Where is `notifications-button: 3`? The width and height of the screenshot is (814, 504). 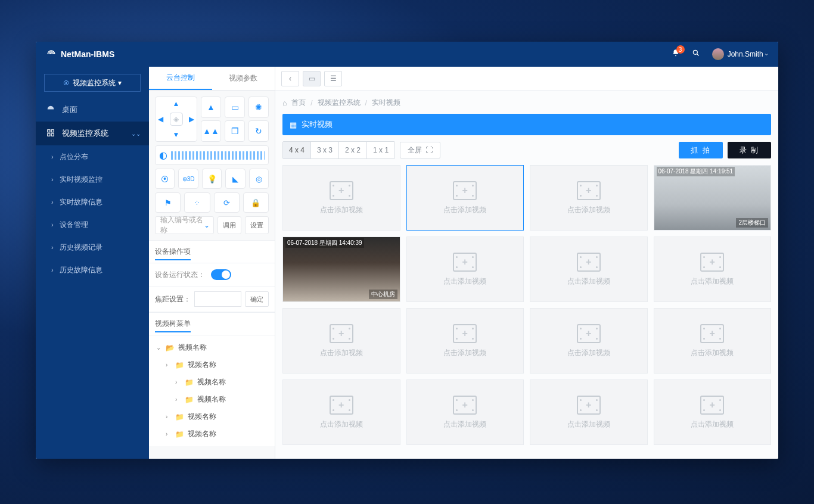 notifications-button: 3 is located at coordinates (676, 54).